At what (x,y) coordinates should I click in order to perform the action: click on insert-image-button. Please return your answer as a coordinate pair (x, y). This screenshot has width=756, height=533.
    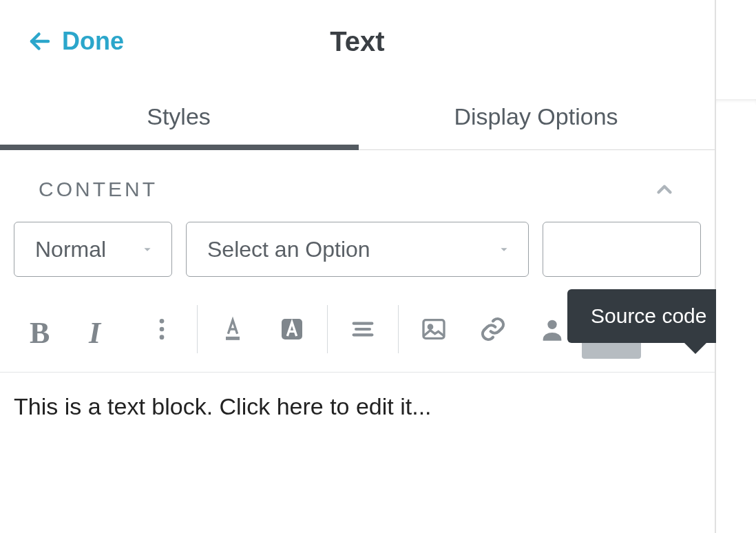
    Looking at the image, I should click on (434, 329).